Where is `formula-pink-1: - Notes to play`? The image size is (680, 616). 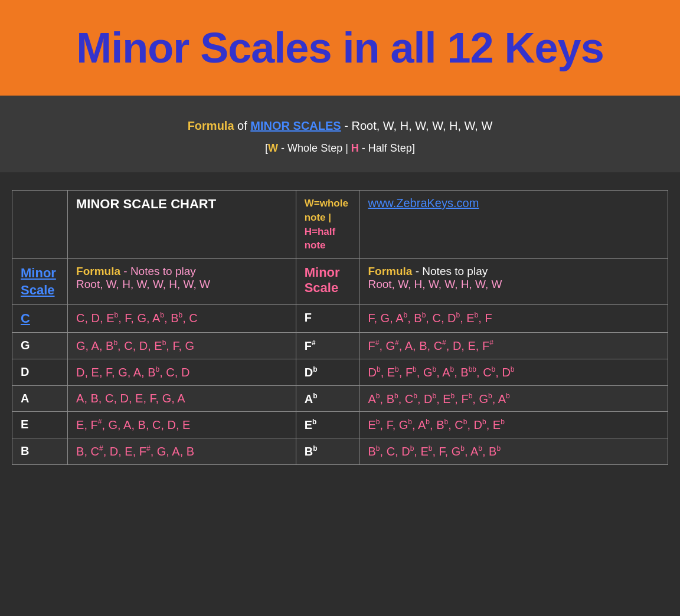
formula-pink-1: - Notes to play is located at coordinates (158, 271).